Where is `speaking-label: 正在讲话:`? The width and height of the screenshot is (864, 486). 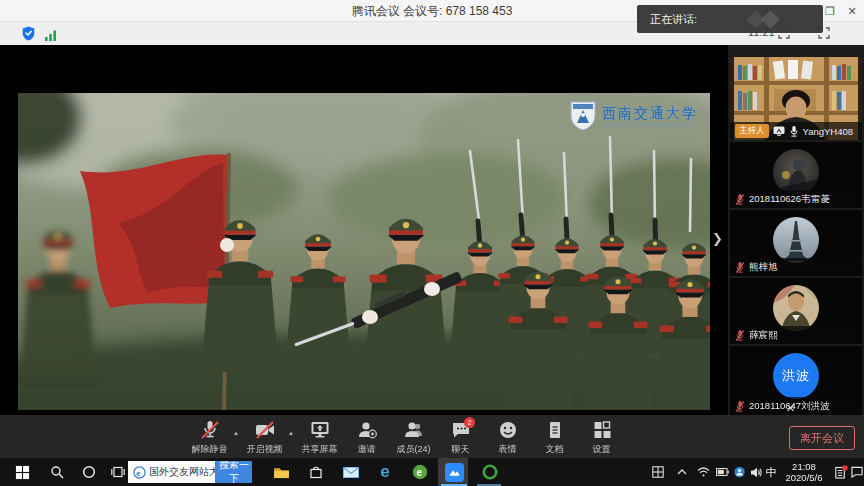
speaking-label: 正在讲话: is located at coordinates (674, 20).